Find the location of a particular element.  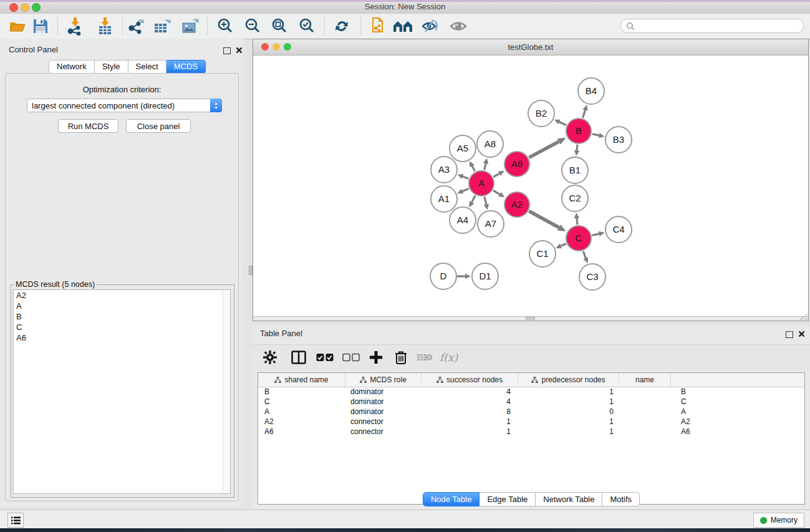

import-network-icon is located at coordinates (75, 26).